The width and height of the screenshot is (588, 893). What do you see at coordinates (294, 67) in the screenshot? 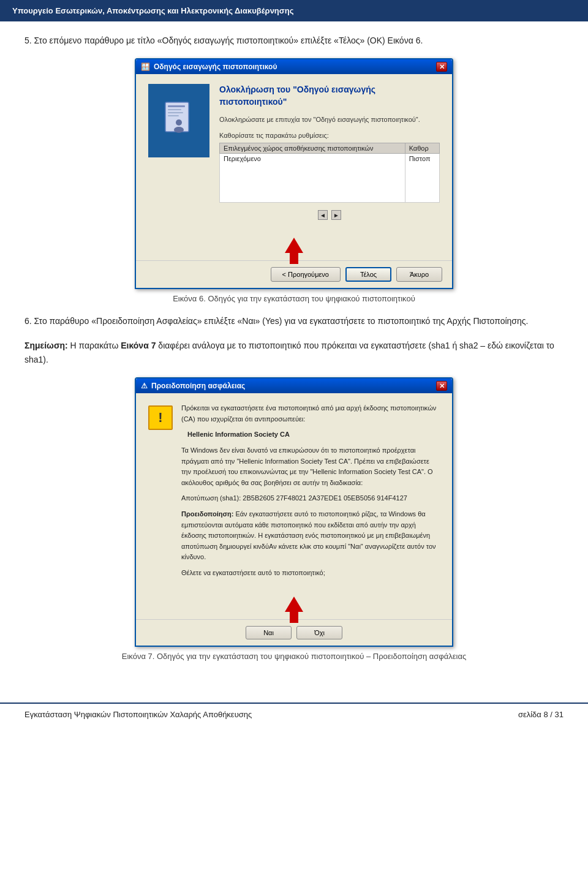
I see `dialog1-titlebar: 🪟 Οδηγός εισαγωγής πιστοποιητικού ✕` at bounding box center [294, 67].